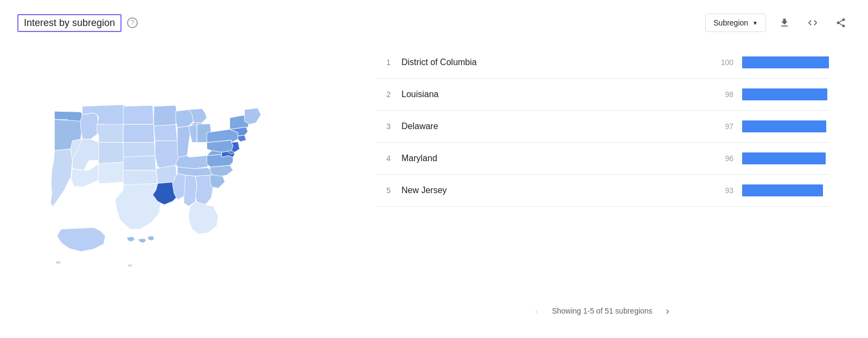 The width and height of the screenshot is (868, 338). I want to click on rank-number: 3, so click(383, 126).